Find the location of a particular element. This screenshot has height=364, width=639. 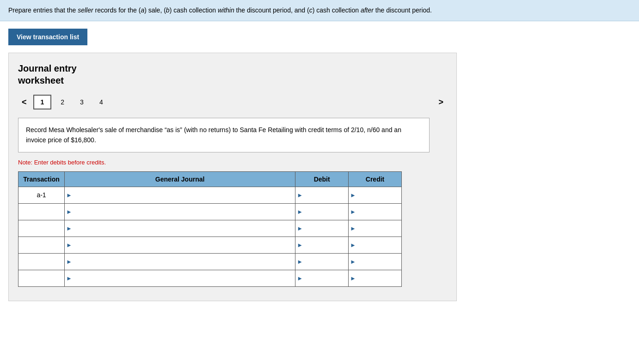

instruction-bar: Prepare entries that the seller records … is located at coordinates (320, 11).